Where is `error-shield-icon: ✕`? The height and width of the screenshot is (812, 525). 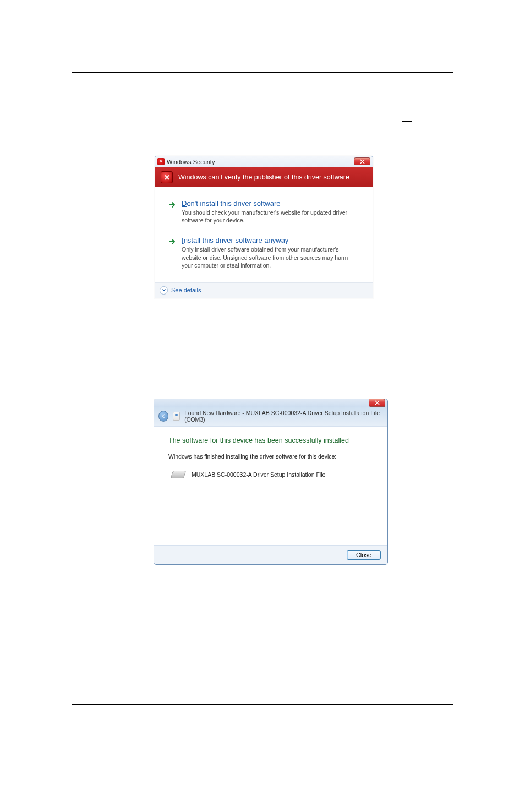 error-shield-icon: ✕ is located at coordinates (167, 177).